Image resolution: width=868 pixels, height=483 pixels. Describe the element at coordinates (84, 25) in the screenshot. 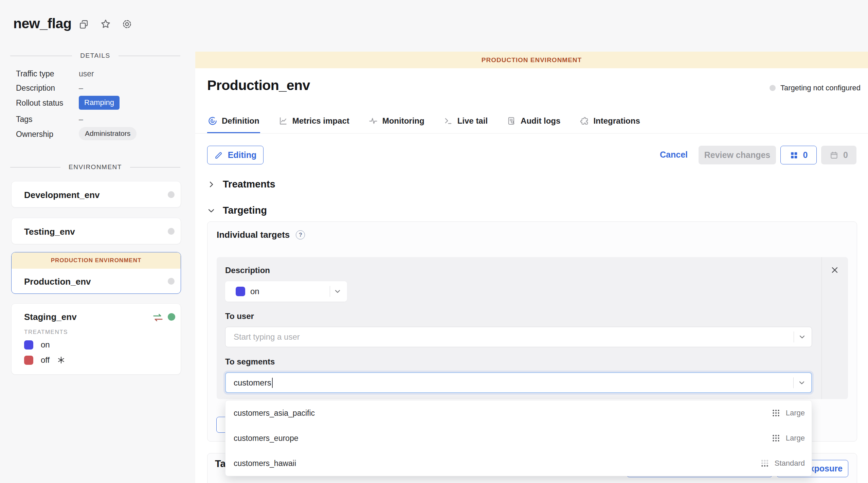

I see `copy-icon` at that location.